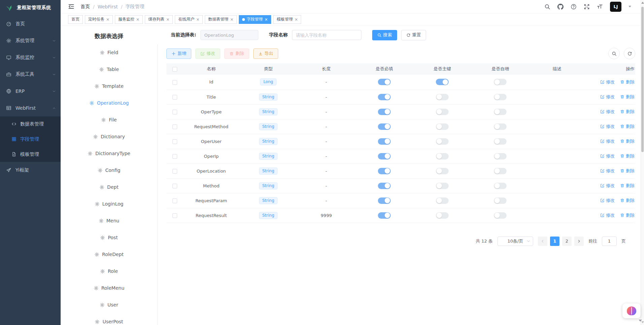 This screenshot has height=325, width=644. Describe the element at coordinates (555, 241) in the screenshot. I see `page-button-1: 1` at that location.